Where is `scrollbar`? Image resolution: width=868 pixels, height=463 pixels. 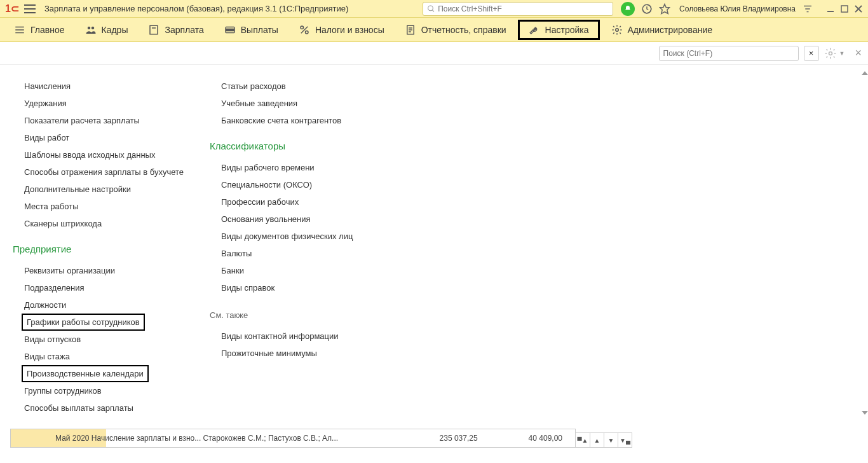
scrollbar is located at coordinates (864, 243).